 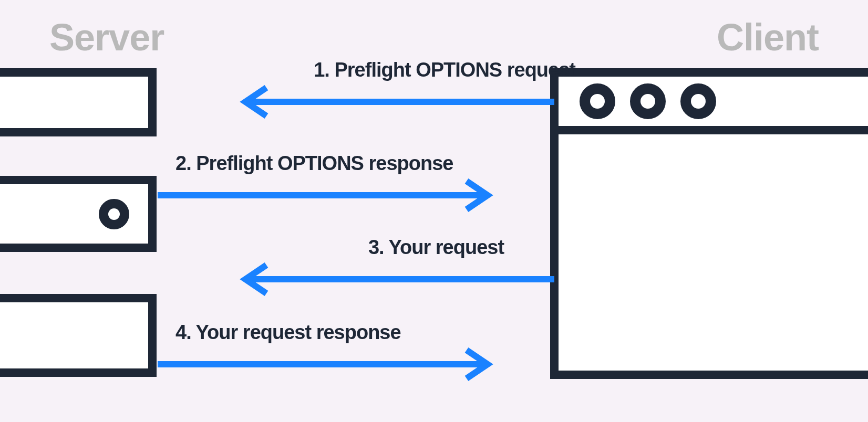 What do you see at coordinates (436, 248) in the screenshot?
I see `arrow-label: 3. Your request` at bounding box center [436, 248].